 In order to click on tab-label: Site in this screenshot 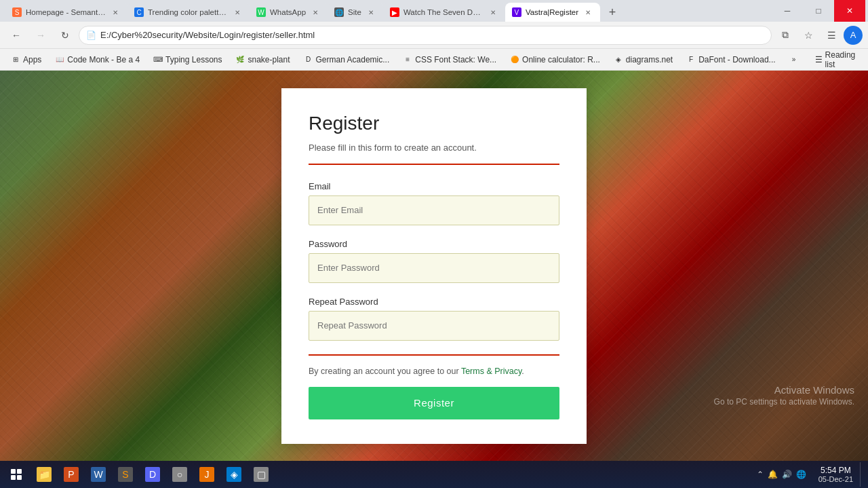, I will do `click(355, 12)`.